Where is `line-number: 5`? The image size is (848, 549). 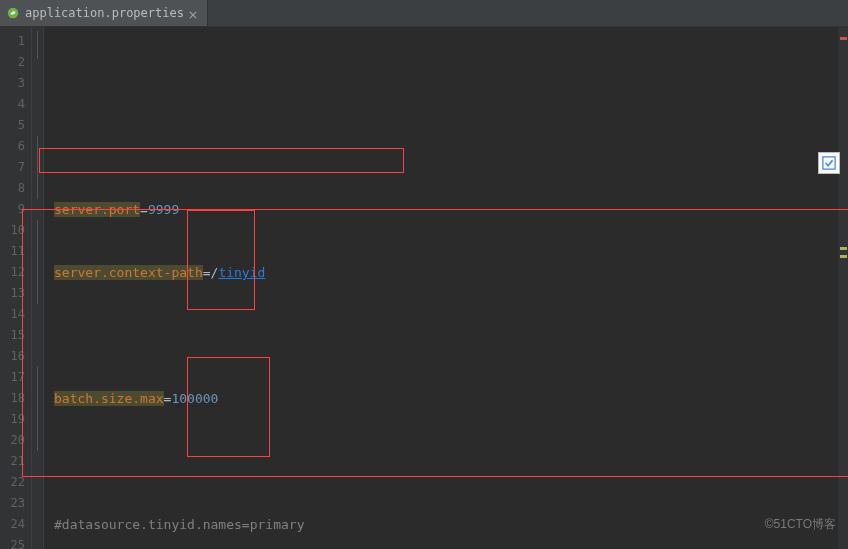
line-number: 5 is located at coordinates (12, 126).